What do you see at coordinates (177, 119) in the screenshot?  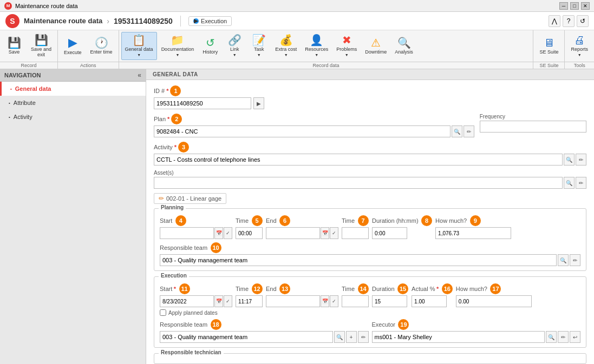 I see `circle-2: 2` at bounding box center [177, 119].